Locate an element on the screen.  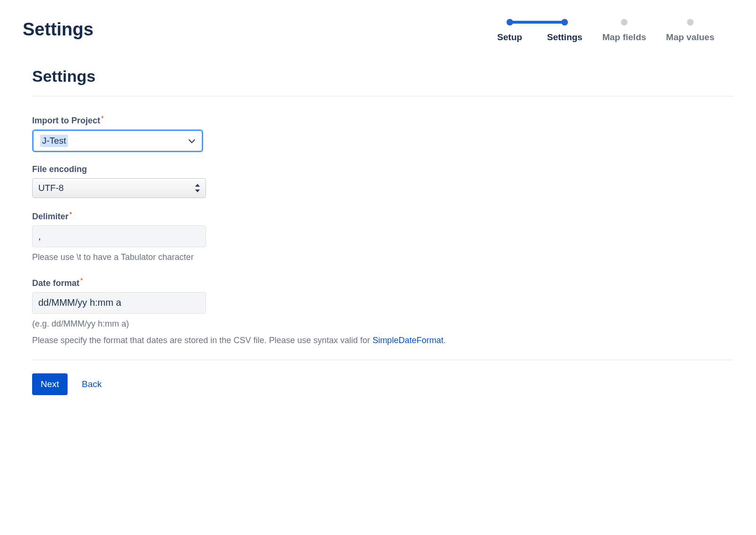
step-label: Map fields is located at coordinates (625, 37).